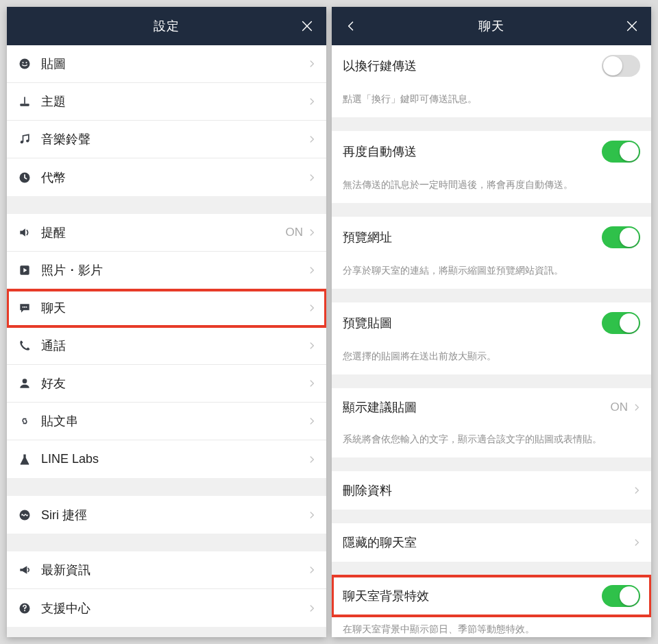 This screenshot has width=658, height=644. I want to click on chevron-left-icon, so click(351, 26).